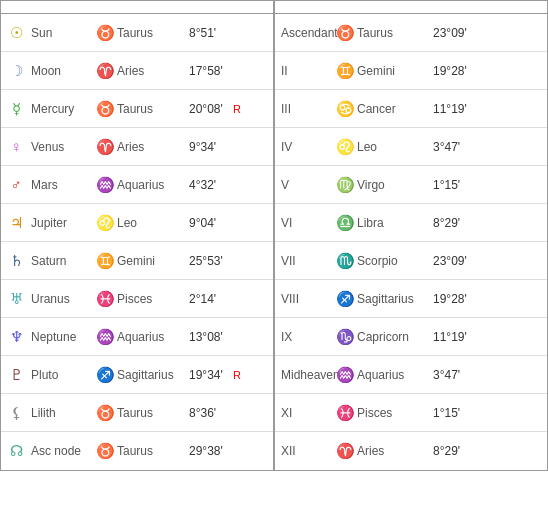 The width and height of the screenshot is (548, 528). I want to click on planet-name: Venus, so click(62, 147).